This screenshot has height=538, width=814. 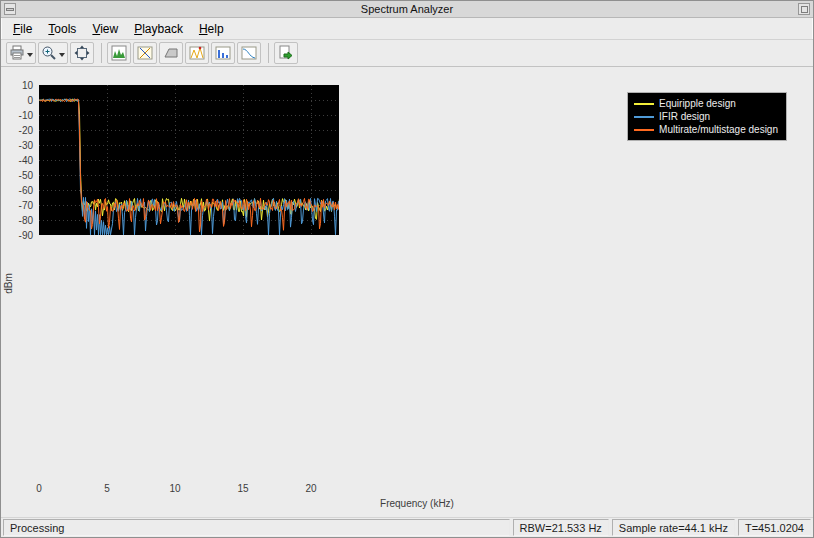 I want to click on peak-finder-button, so click(x=197, y=53).